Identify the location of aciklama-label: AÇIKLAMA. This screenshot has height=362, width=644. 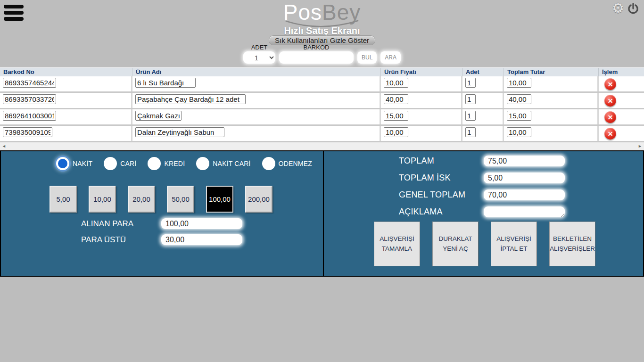
(441, 212).